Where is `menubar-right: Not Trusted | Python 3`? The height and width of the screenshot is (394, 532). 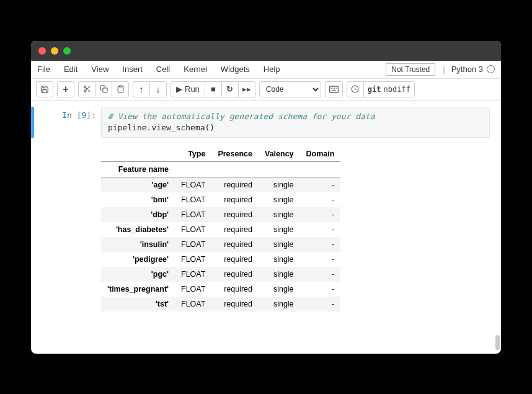
menubar-right: Not Trusted | Python 3 is located at coordinates (440, 69).